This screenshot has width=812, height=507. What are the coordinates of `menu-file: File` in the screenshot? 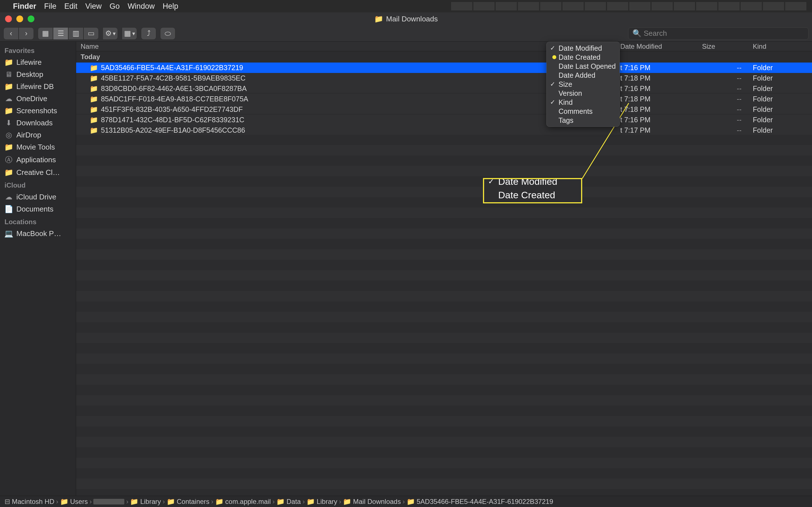 It's located at (50, 6).